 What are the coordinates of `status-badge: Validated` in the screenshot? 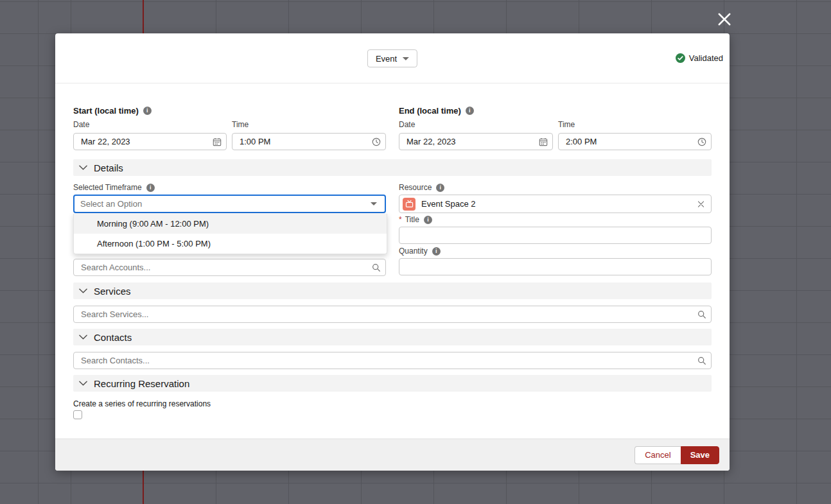 It's located at (699, 58).